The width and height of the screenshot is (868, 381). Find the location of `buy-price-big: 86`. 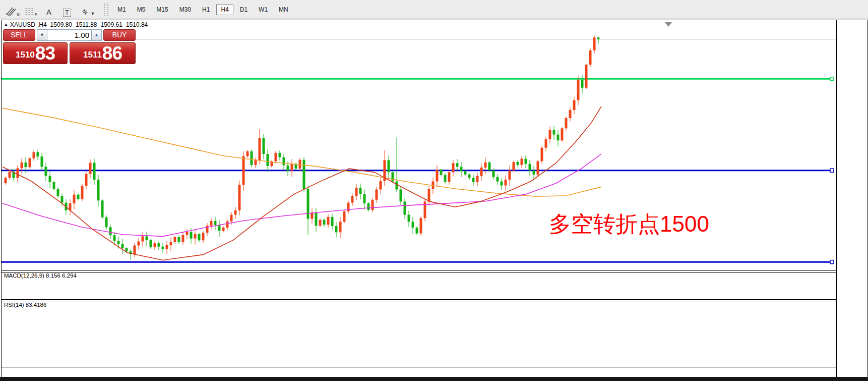

buy-price-big: 86 is located at coordinates (112, 53).